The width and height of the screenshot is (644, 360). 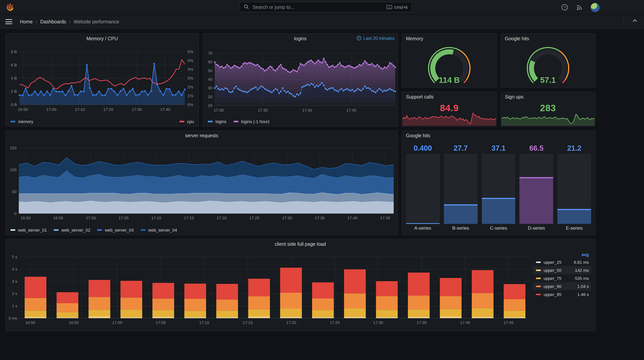 What do you see at coordinates (595, 8) in the screenshot?
I see `user-avatar` at bounding box center [595, 8].